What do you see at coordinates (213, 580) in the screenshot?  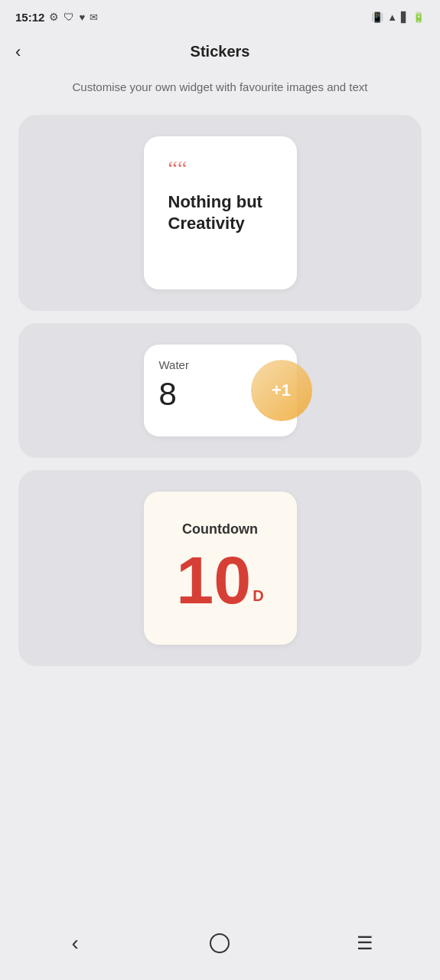 I see `countdown-number: 10` at bounding box center [213, 580].